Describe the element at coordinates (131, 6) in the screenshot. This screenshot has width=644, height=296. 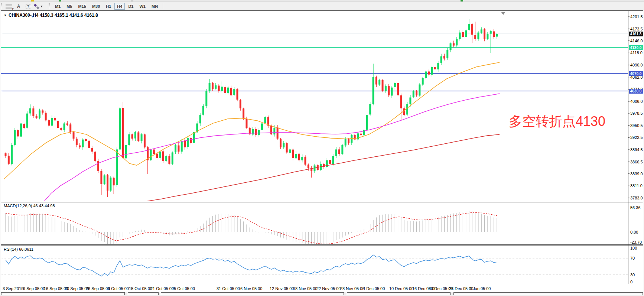
I see `tf-button-D1: D1` at that location.